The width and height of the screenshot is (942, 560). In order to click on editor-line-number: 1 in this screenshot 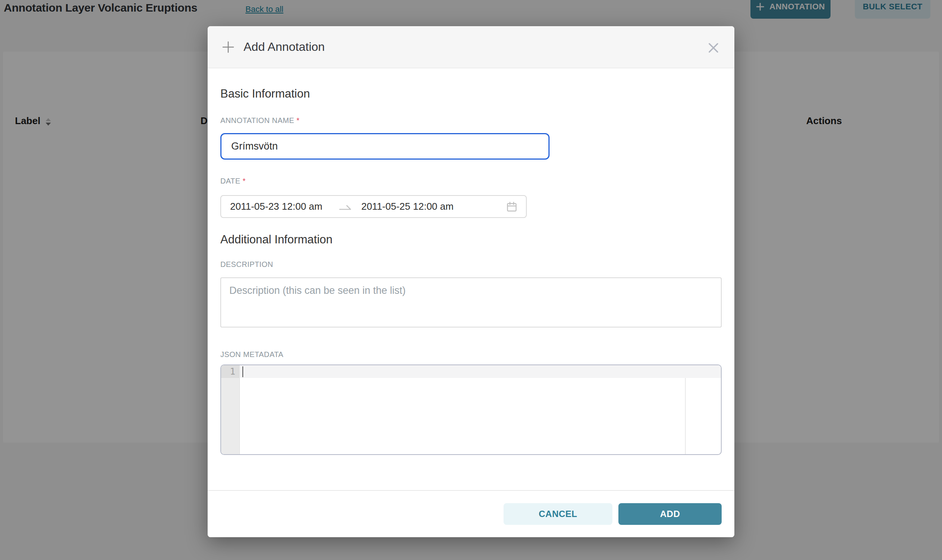, I will do `click(230, 372)`.